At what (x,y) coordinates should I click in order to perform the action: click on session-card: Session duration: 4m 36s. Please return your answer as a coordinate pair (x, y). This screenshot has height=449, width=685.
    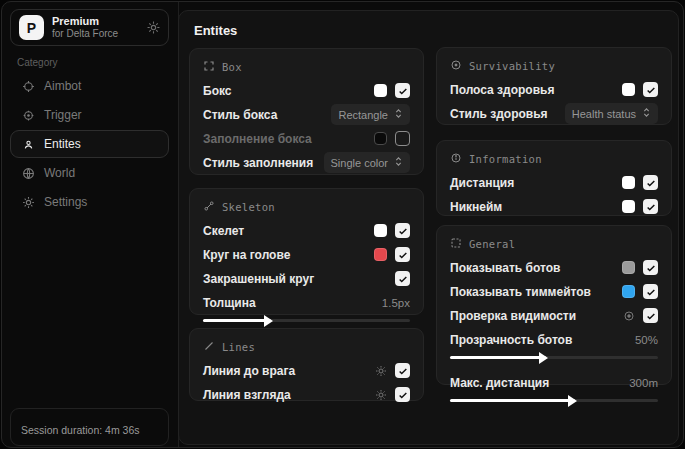
    Looking at the image, I should click on (90, 427).